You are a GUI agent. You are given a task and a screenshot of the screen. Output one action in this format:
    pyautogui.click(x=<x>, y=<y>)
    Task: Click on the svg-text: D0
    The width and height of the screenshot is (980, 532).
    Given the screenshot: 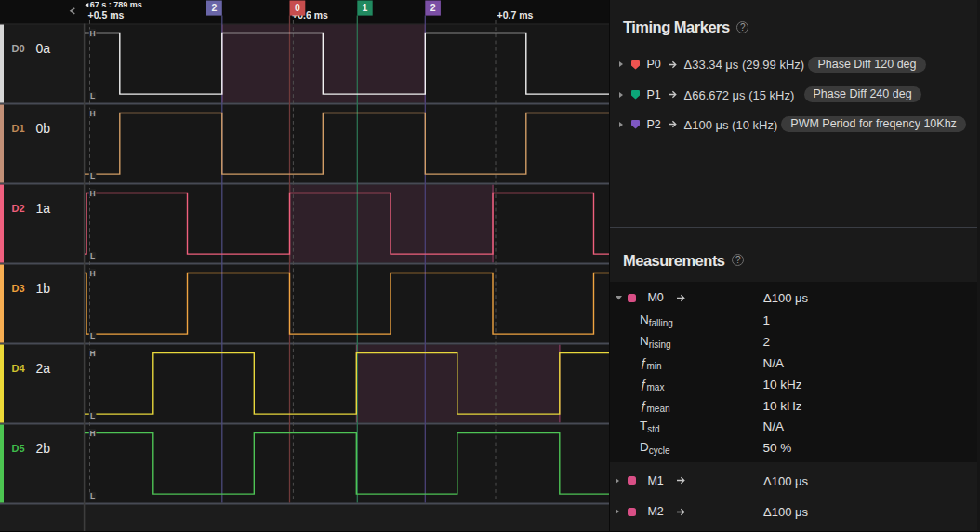 What is the action you would take?
    pyautogui.click(x=19, y=48)
    